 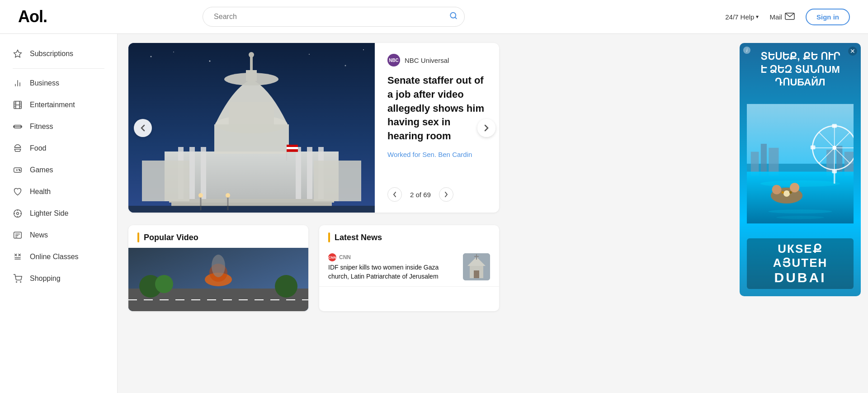 I want to click on sidebar-item-shopping: Shopping, so click(x=59, y=279).